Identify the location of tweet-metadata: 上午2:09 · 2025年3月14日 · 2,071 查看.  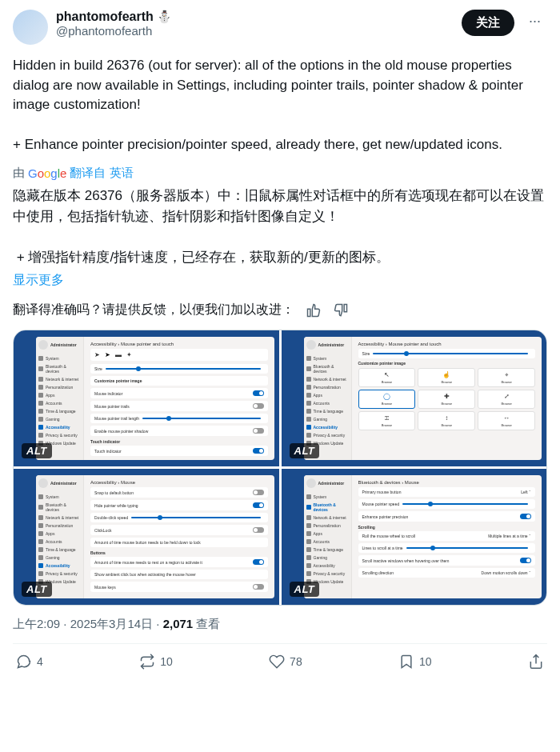
(280, 624).